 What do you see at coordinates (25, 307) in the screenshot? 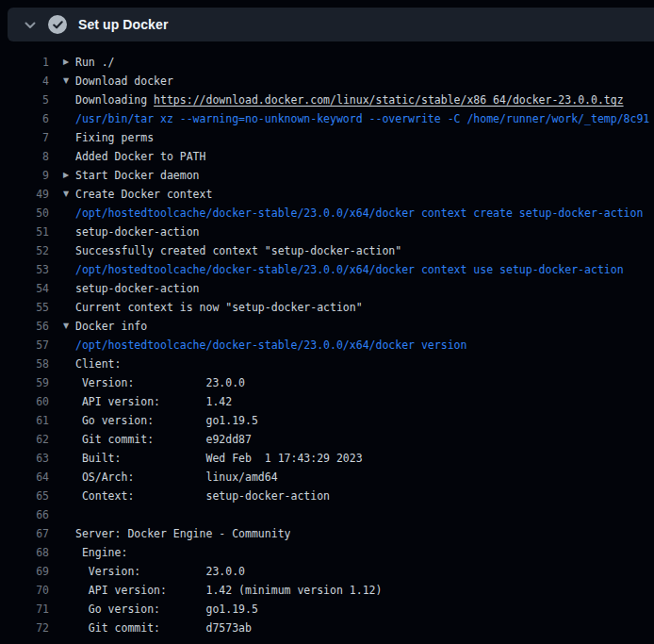
I see `line-number: 55` at bounding box center [25, 307].